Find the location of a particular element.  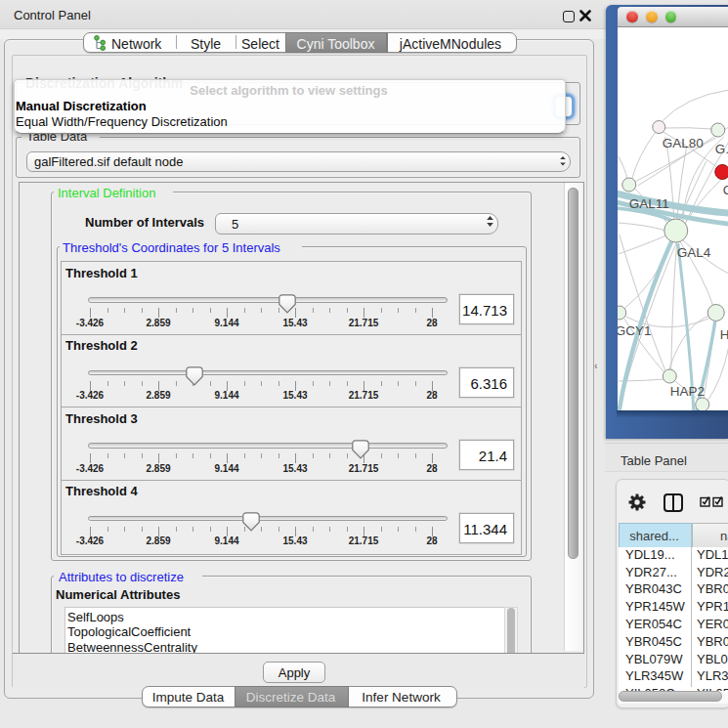

svg-text: G. is located at coordinates (721, 149).